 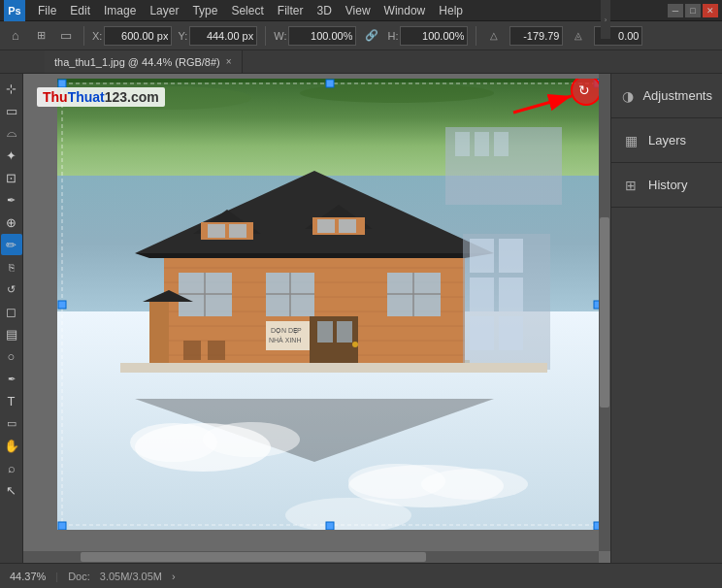 I want to click on y-field: Y:, so click(x=217, y=36).